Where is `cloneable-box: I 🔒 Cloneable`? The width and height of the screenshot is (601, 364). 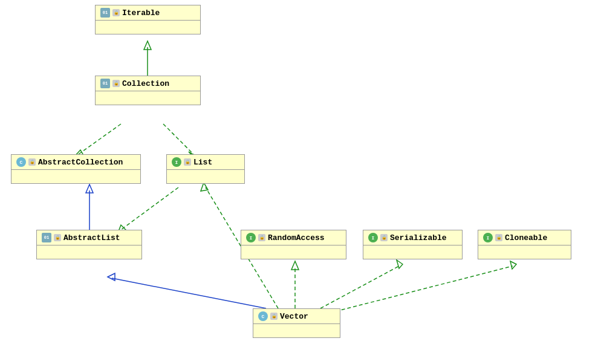 cloneable-box: I 🔒 Cloneable is located at coordinates (525, 244).